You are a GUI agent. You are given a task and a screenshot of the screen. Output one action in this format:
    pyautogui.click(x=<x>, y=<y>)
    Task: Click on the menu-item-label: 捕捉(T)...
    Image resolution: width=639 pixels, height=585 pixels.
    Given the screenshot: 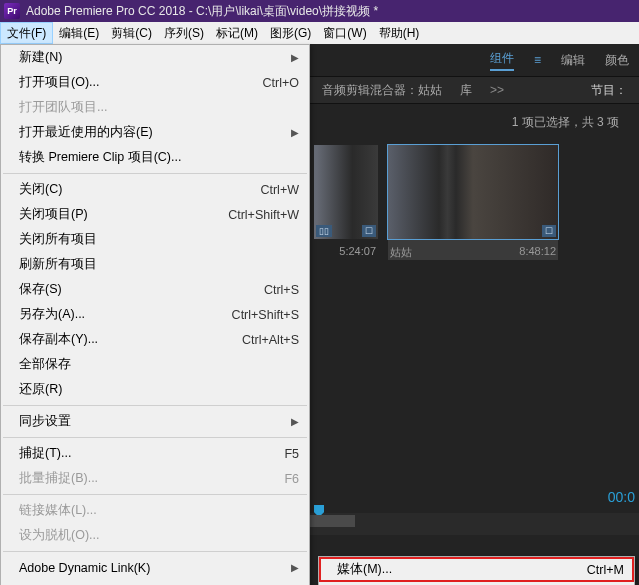 What is the action you would take?
    pyautogui.click(x=45, y=454)
    